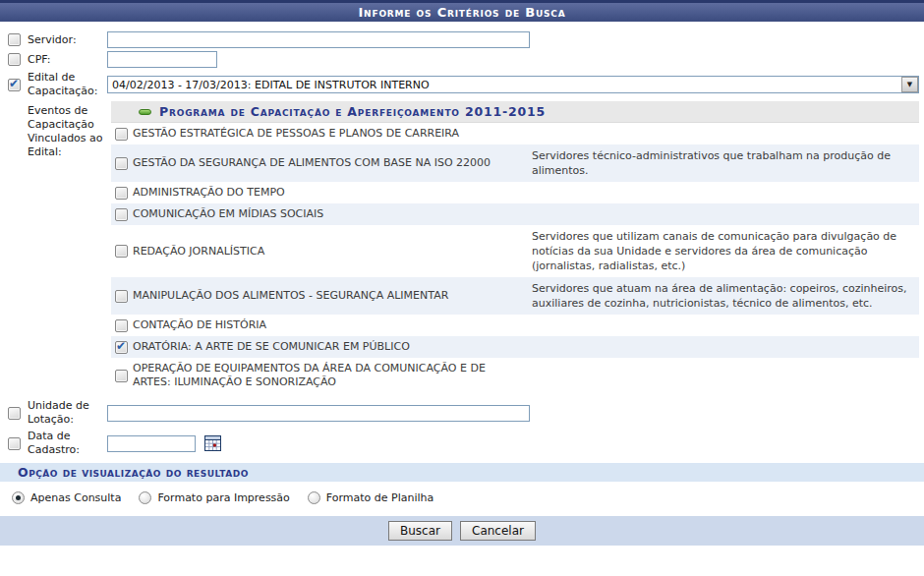 This screenshot has width=924, height=576. I want to click on event-row: COMUNICAÇÃO EM MÍDIAS SOCIAIS, so click(515, 214).